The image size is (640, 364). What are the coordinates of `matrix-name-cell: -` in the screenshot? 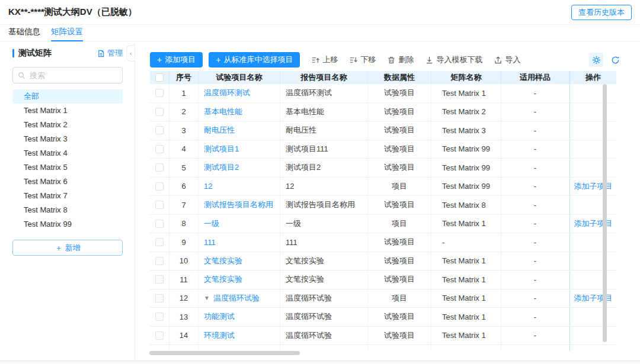 It's located at (466, 243).